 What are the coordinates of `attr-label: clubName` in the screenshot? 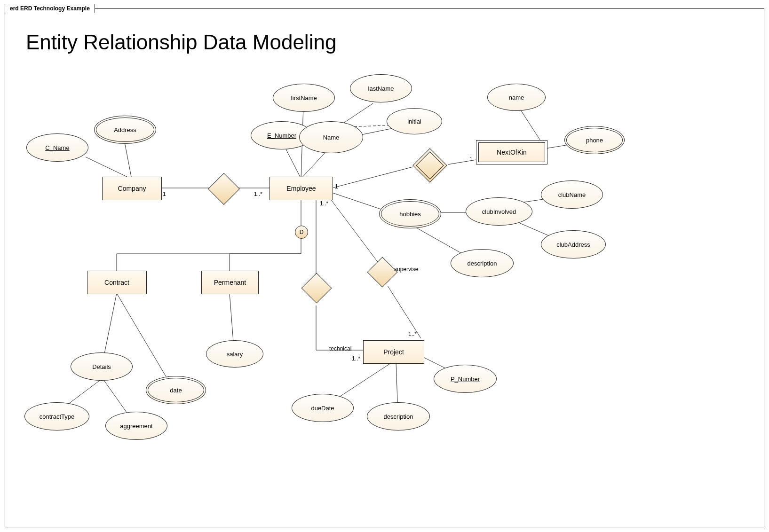 It's located at (572, 195).